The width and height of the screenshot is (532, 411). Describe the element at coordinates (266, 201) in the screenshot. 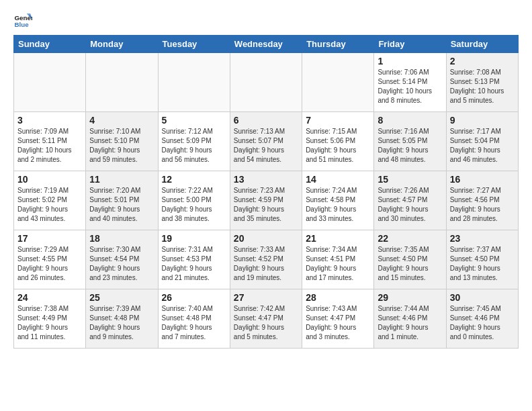

I see `calendar-cell: 13Sunrise: 7:23 AM Sunset: 4:59 PM Dayli…` at that location.